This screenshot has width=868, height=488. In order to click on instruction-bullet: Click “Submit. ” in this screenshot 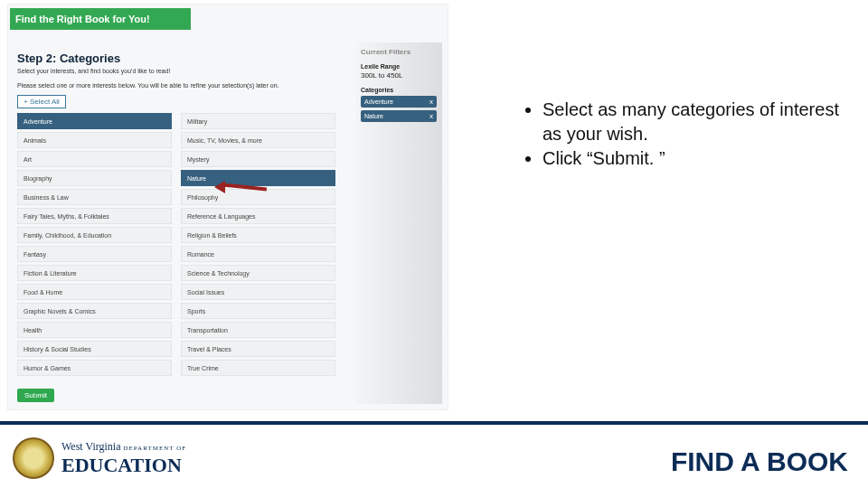, I will do `click(695, 159)`.